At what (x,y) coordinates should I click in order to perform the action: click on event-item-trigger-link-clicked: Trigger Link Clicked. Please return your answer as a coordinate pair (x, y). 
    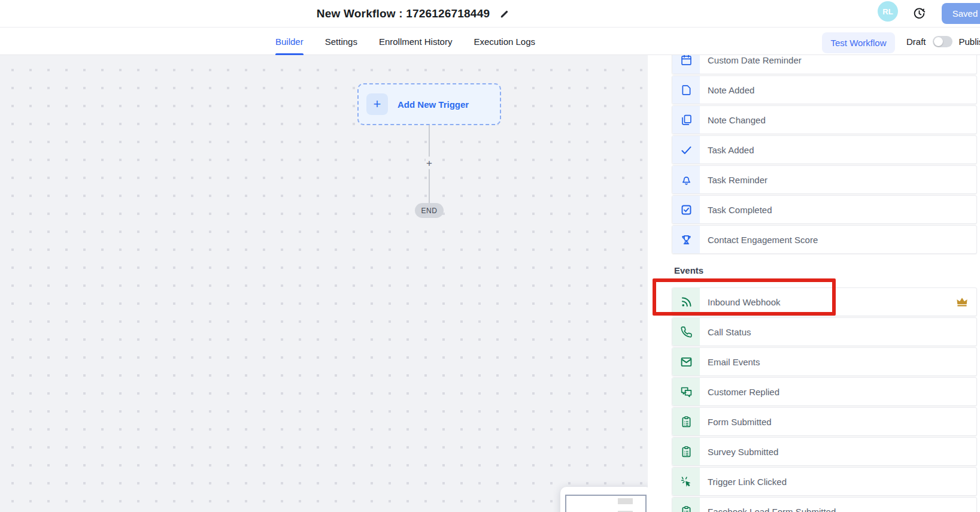
    Looking at the image, I should click on (824, 481).